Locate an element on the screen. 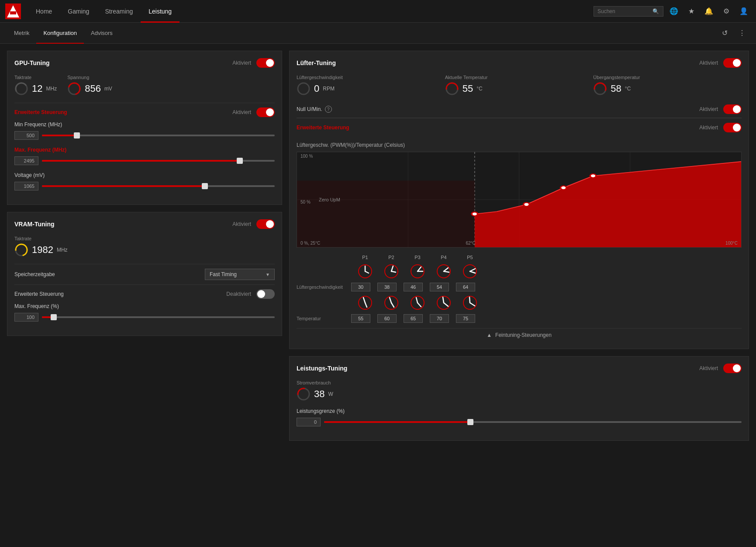 This screenshot has width=756, height=547. vram-erweiterte-value: Deaktiviert is located at coordinates (238, 294).